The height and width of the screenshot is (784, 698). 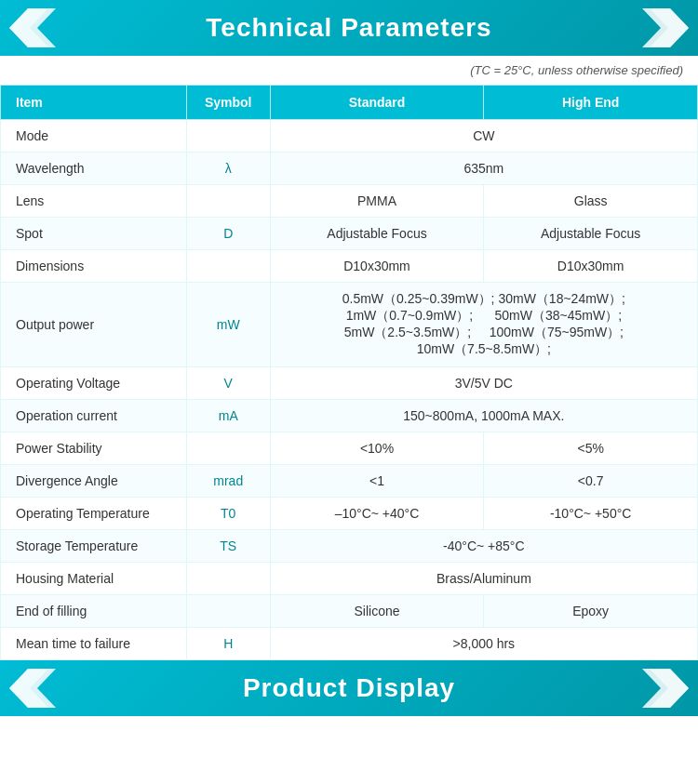 What do you see at coordinates (377, 266) in the screenshot?
I see `cell-standard: D10x30mm` at bounding box center [377, 266].